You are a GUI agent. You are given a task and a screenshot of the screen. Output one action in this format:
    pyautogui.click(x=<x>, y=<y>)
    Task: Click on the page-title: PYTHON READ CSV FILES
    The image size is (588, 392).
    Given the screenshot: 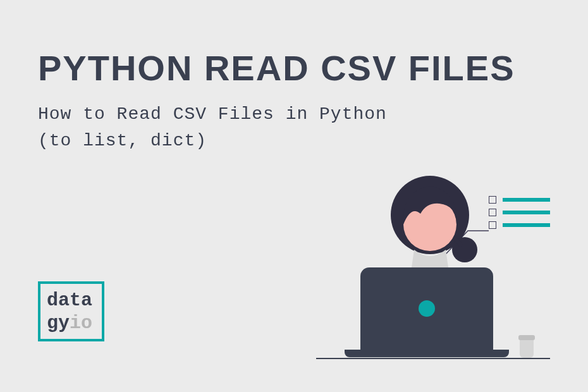 What is the action you would take?
    pyautogui.click(x=294, y=68)
    